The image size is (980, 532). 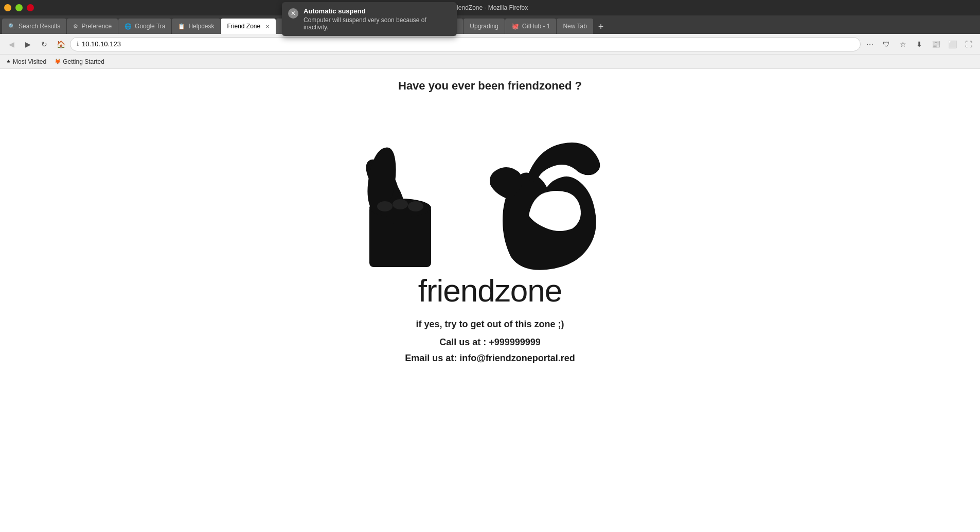 What do you see at coordinates (11, 44) in the screenshot?
I see `back-icon: ◀` at bounding box center [11, 44].